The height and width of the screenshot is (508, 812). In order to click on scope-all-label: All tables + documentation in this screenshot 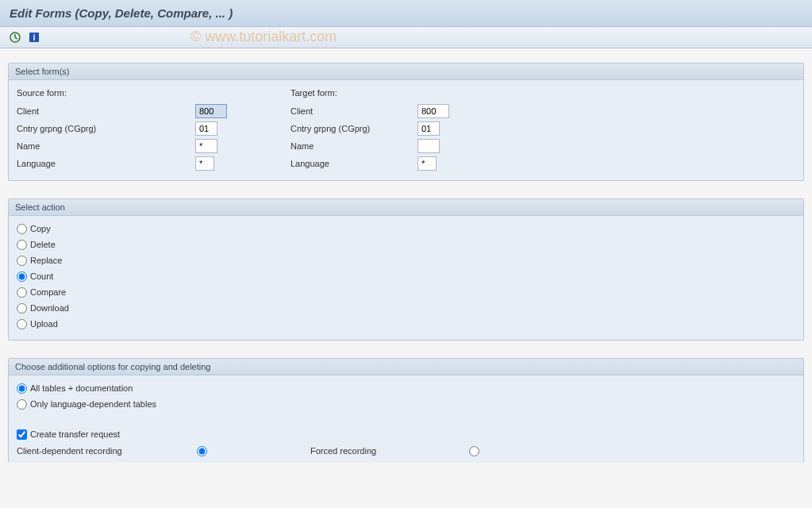, I will do `click(81, 388)`.